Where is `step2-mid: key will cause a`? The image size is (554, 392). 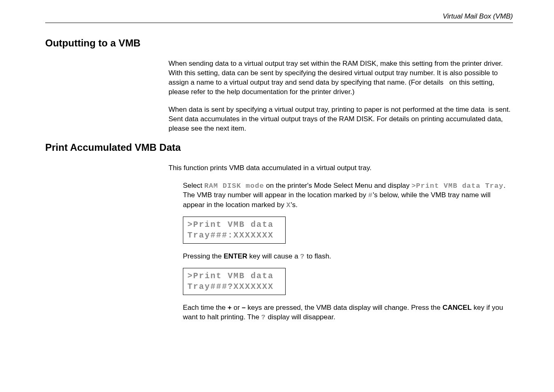
step2-mid: key will cause a is located at coordinates (274, 256).